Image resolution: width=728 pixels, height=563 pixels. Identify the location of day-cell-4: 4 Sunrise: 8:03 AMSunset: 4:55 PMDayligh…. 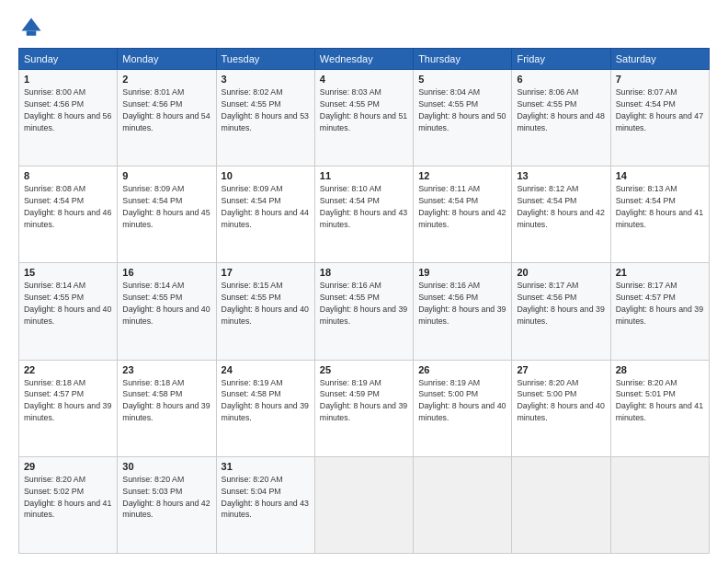
(364, 118).